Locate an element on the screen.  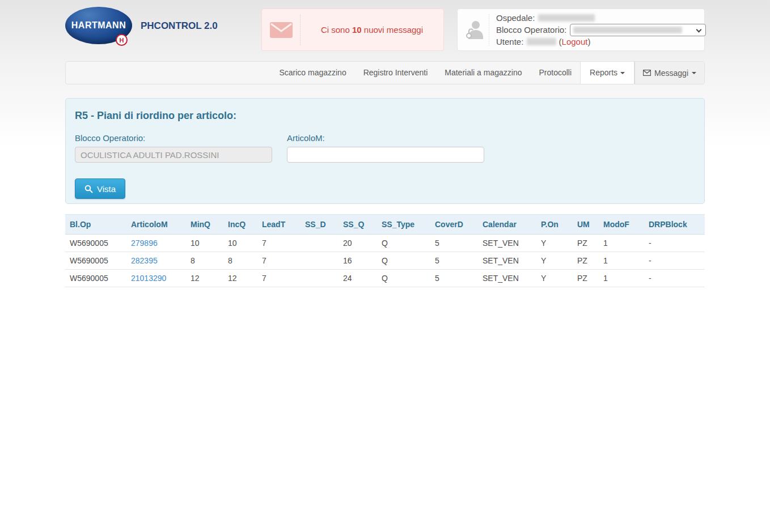
column-header-bl-op: Bl.Op is located at coordinates (96, 224).